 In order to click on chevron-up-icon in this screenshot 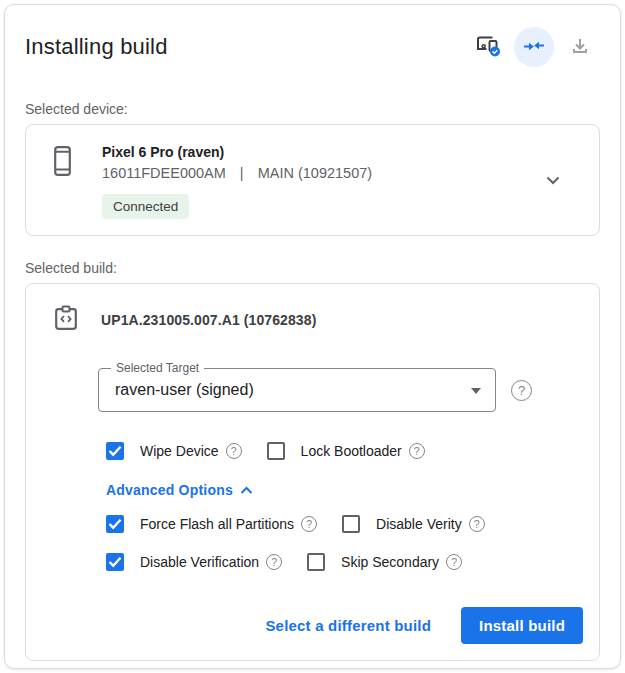, I will do `click(246, 490)`.